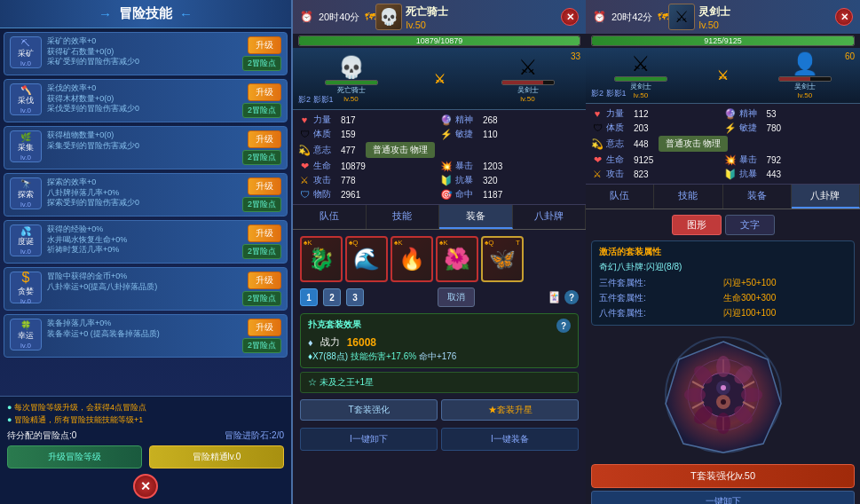 The height and width of the screenshot is (504, 860). Describe the element at coordinates (564, 326) in the screenshot. I see `suit-help-icon: ?` at that location.